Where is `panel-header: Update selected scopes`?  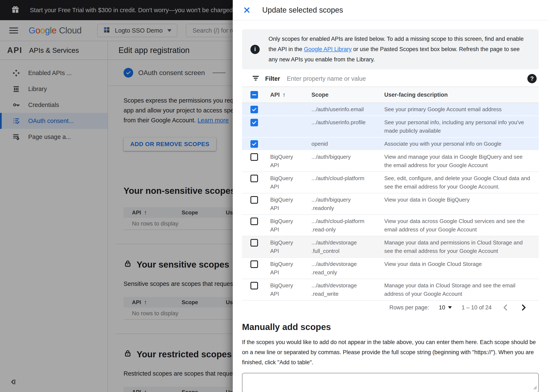
panel-header: Update selected scopes is located at coordinates (390, 10).